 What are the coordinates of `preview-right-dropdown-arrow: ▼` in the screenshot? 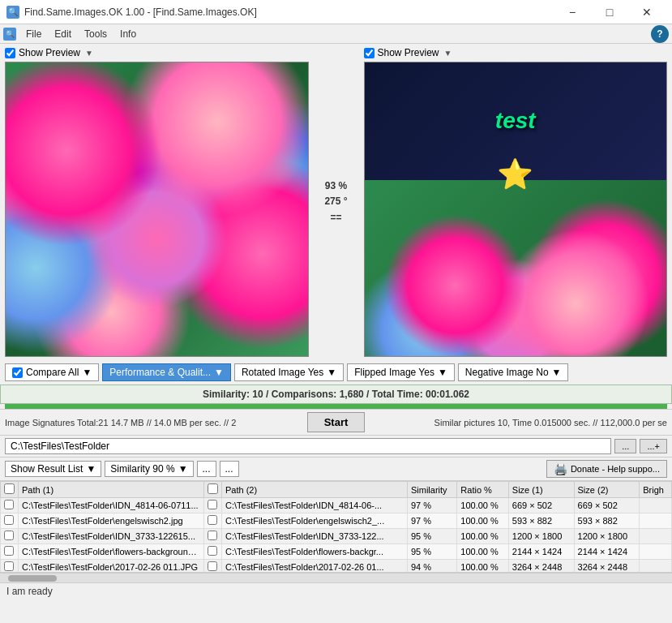 It's located at (448, 54).